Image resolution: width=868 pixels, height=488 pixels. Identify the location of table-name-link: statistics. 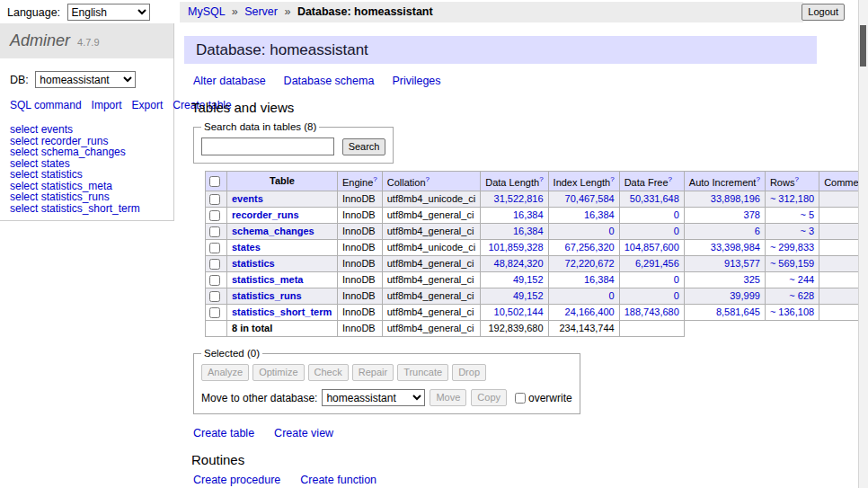
(253, 263).